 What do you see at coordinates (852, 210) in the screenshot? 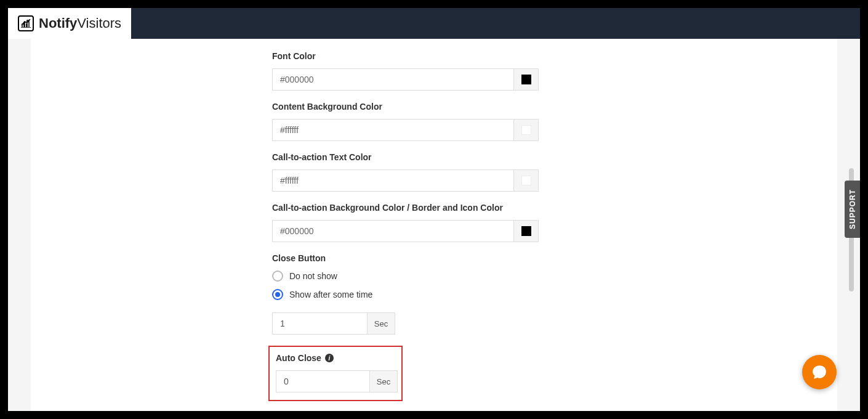
I see `support-tab: SUPPORT` at bounding box center [852, 210].